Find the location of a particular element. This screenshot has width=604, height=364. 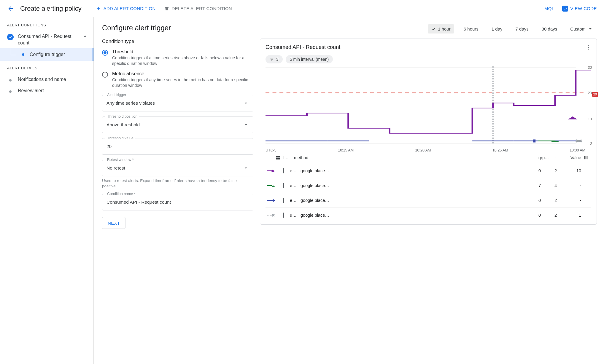

legend-row: u…google.place…021 is located at coordinates (428, 215).